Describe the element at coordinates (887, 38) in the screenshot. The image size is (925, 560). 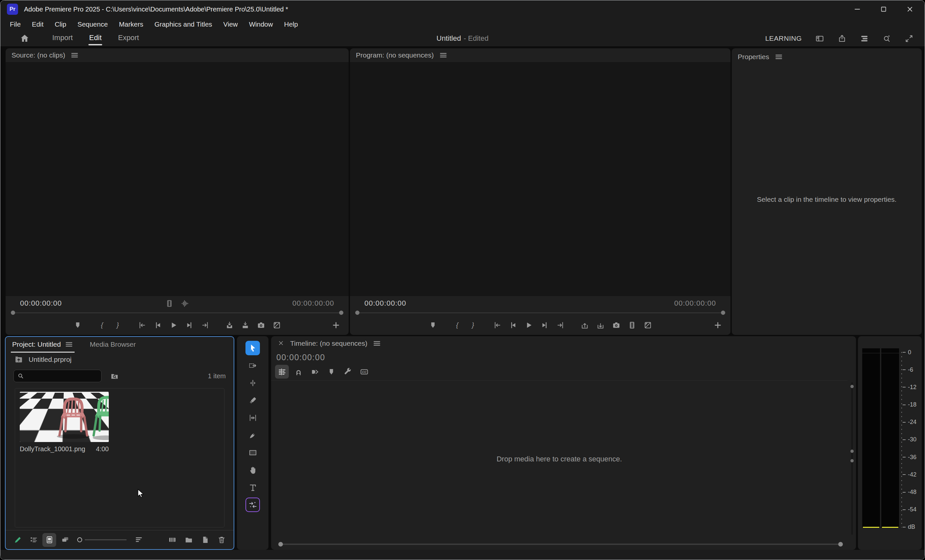
I see `search-button` at that location.